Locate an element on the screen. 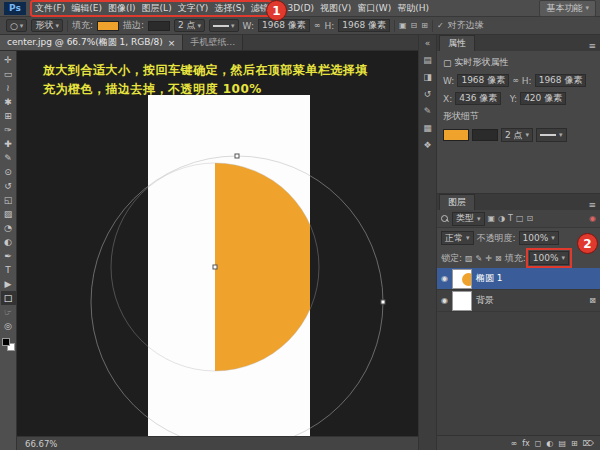 This screenshot has width=600, height=450. crop-tool: ⊞ is located at coordinates (8, 116).